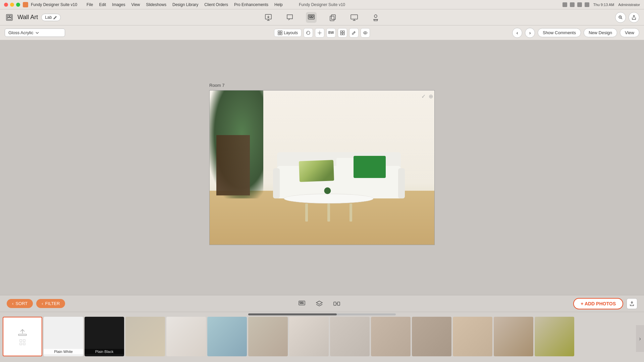 Image resolution: width=644 pixels, height=362 pixels. Describe the element at coordinates (104, 337) in the screenshot. I see `thumbnail-plain-black: Plain Black` at that location.